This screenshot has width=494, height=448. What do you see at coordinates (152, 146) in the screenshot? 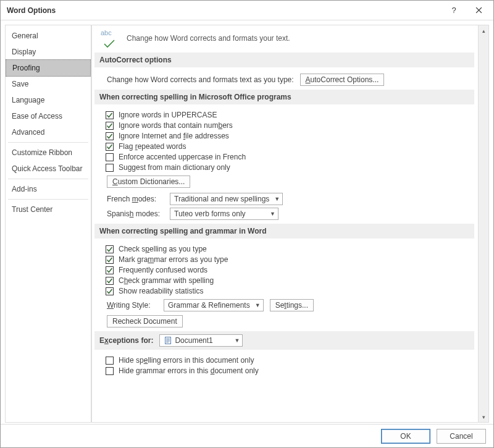
I see `label-flag-repeated: Flag repeated words` at bounding box center [152, 146].